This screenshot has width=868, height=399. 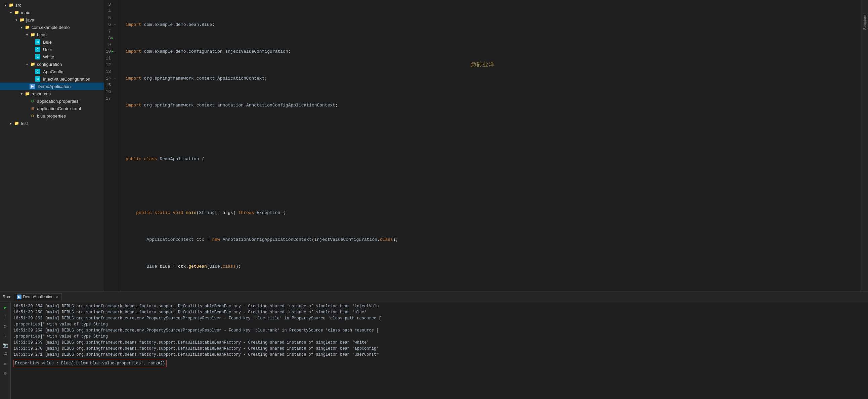 I want to click on folder-icon-configuration: 📁, so click(x=33, y=64).